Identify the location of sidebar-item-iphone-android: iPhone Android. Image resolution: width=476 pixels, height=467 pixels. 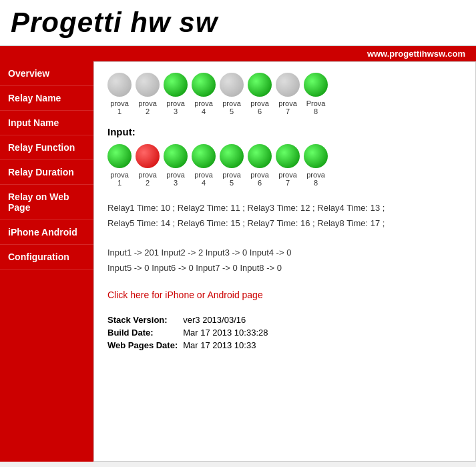
(47, 232).